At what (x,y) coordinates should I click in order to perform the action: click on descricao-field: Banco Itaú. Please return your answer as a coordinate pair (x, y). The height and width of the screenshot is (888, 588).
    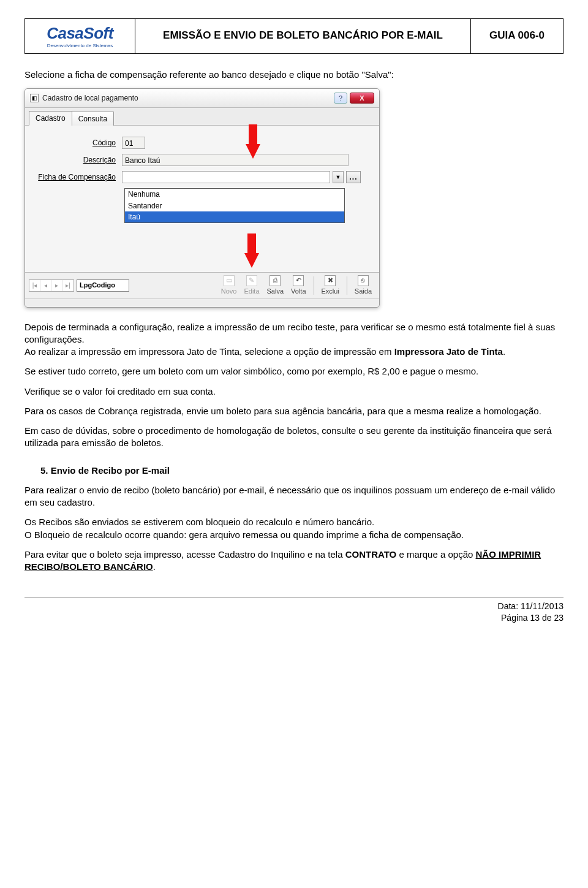
    Looking at the image, I should click on (235, 160).